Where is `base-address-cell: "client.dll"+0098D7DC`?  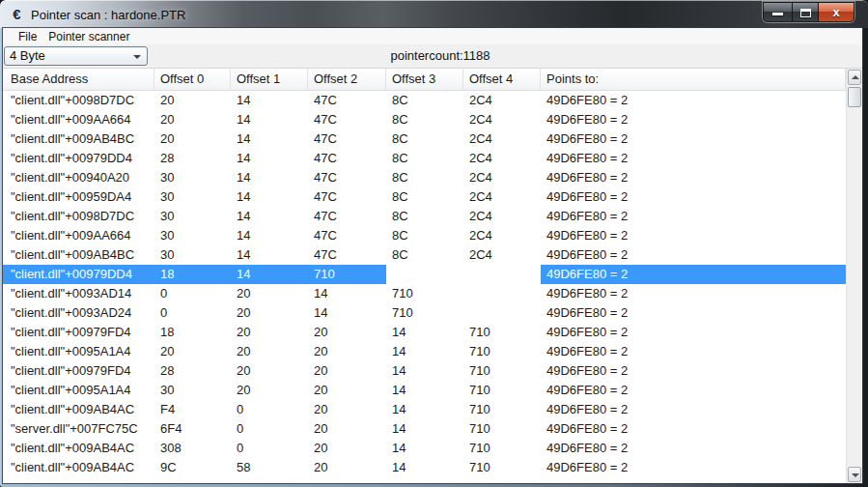
base-address-cell: "client.dll"+0098D7DC is located at coordinates (79, 216).